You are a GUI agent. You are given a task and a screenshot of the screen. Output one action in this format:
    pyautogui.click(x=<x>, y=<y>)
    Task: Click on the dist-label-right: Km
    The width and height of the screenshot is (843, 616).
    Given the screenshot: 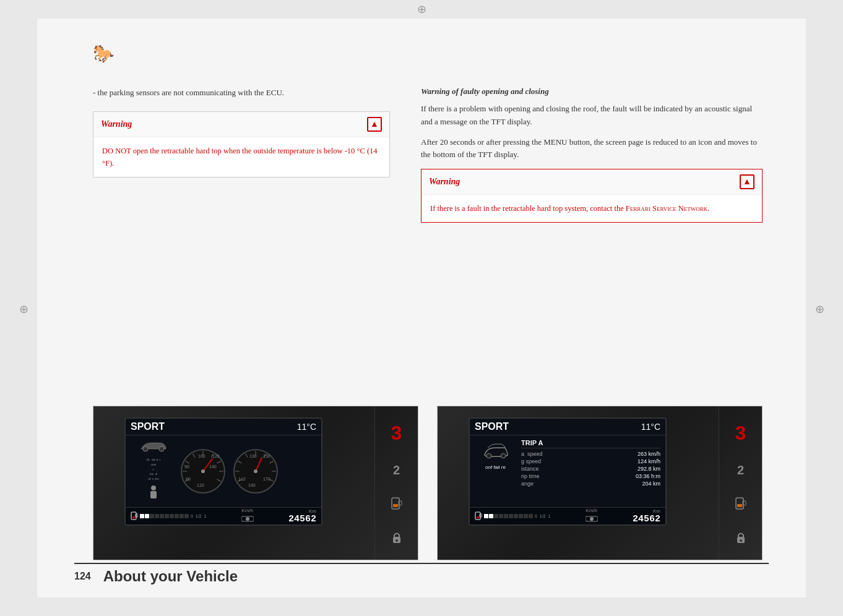 What is the action you would take?
    pyautogui.click(x=646, y=511)
    